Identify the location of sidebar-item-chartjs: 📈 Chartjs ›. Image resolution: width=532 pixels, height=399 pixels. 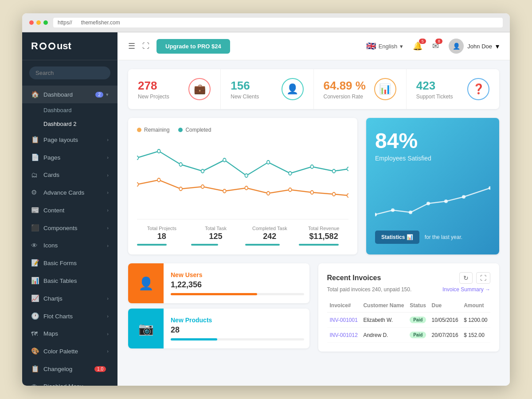
(70, 298).